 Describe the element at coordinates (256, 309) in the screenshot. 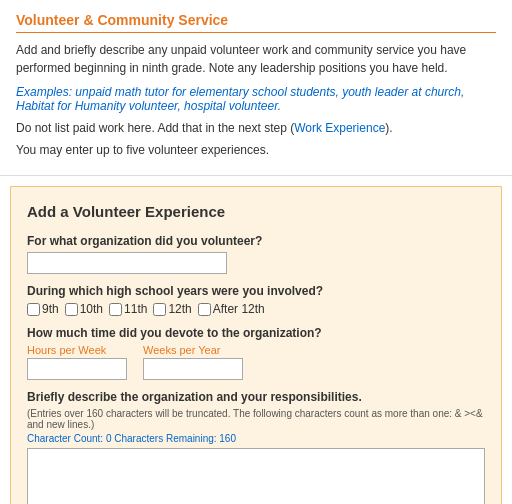

I see `years-checkboxes: 9th 10th 11th 12th After 12th` at that location.